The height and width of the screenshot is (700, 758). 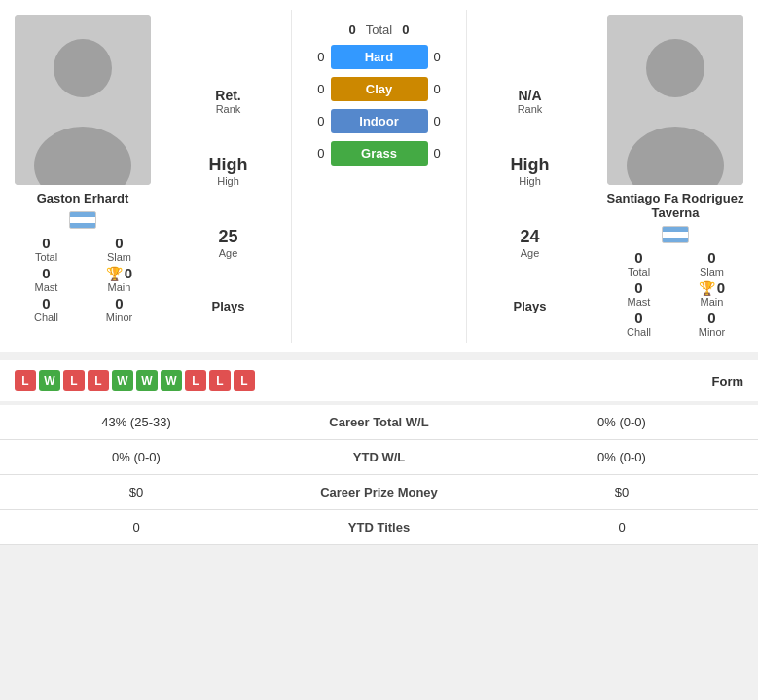 I want to click on grass-right: 0, so click(x=443, y=154).